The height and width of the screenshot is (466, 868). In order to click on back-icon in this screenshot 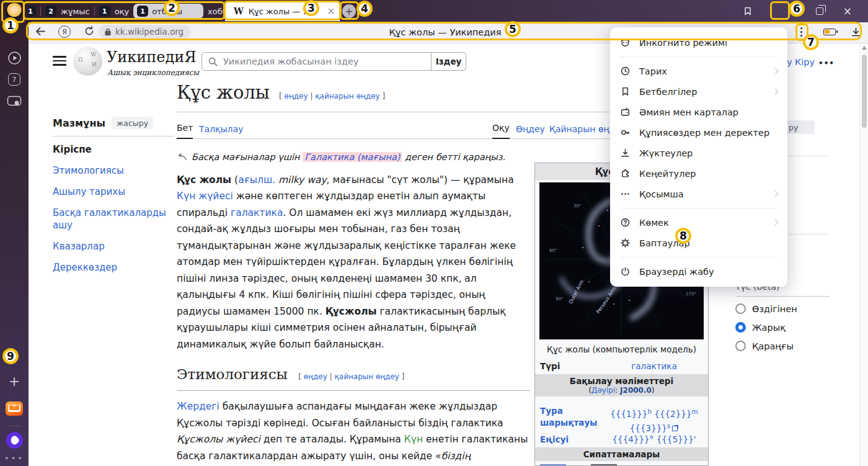, I will do `click(41, 32)`.